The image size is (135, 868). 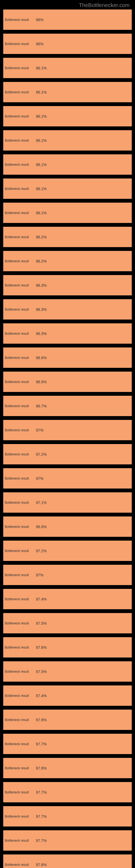 What do you see at coordinates (68, 5) in the screenshot?
I see `site-header: TheBottlenecker.com` at bounding box center [68, 5].